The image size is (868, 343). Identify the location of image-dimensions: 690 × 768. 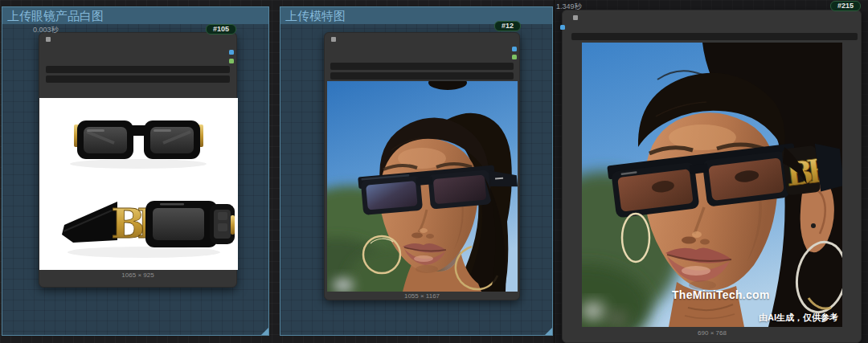
(712, 333).